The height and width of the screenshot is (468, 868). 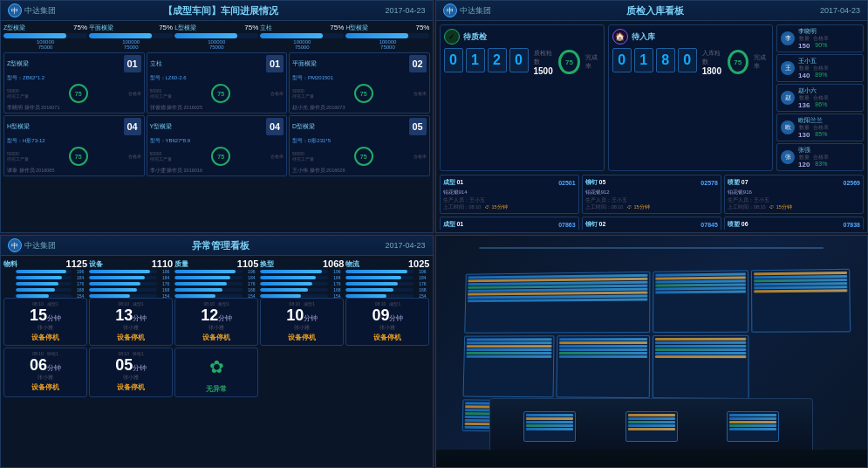 What do you see at coordinates (217, 146) in the screenshot?
I see `card-y1: Y型横梁 04 型号：YB627*8.9 50000待完工产量 75 合格率 李…` at bounding box center [217, 146].